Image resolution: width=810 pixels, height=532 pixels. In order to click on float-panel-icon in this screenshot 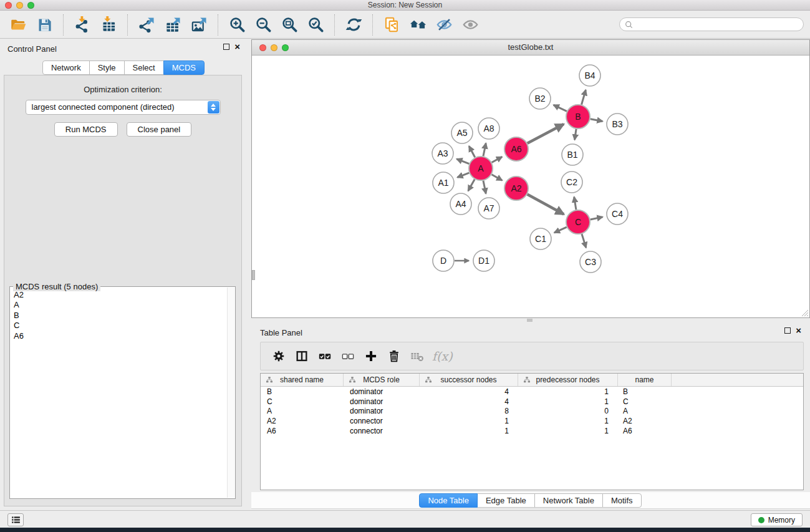, I will do `click(226, 47)`.